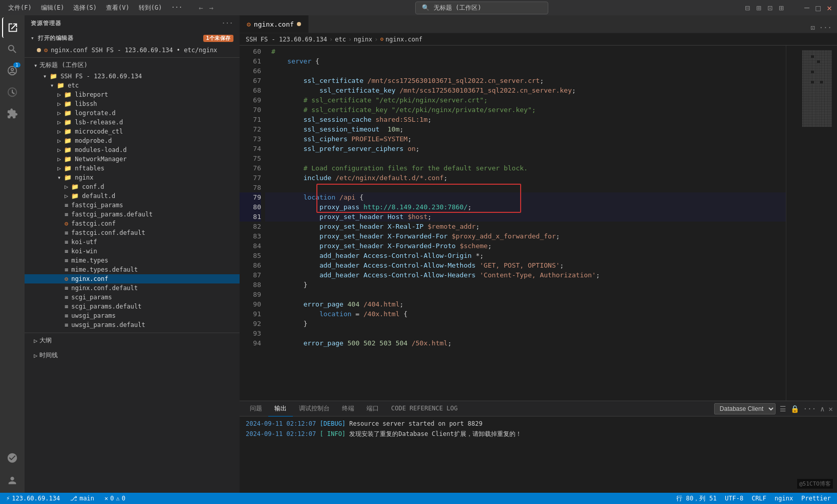  What do you see at coordinates (132, 341) in the screenshot?
I see `outline-header: ▷ 大纲` at bounding box center [132, 341].